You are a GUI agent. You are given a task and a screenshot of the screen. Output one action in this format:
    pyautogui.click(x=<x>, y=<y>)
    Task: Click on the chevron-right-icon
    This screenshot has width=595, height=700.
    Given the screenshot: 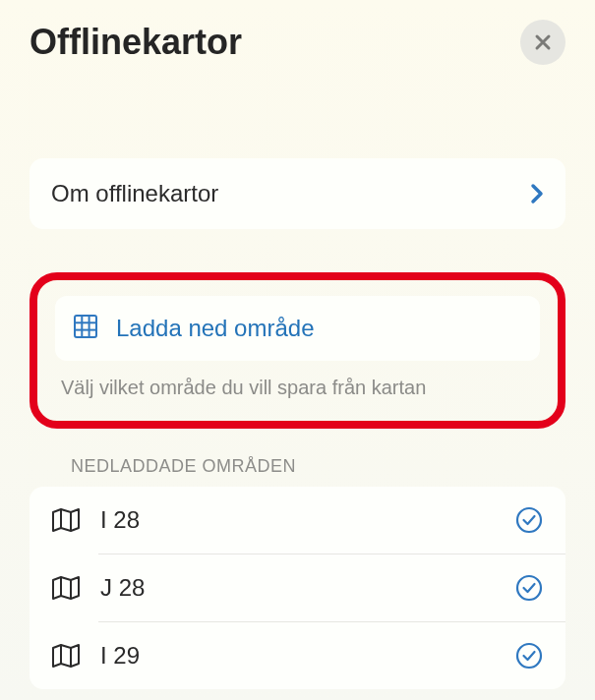 What is the action you would take?
    pyautogui.click(x=537, y=194)
    